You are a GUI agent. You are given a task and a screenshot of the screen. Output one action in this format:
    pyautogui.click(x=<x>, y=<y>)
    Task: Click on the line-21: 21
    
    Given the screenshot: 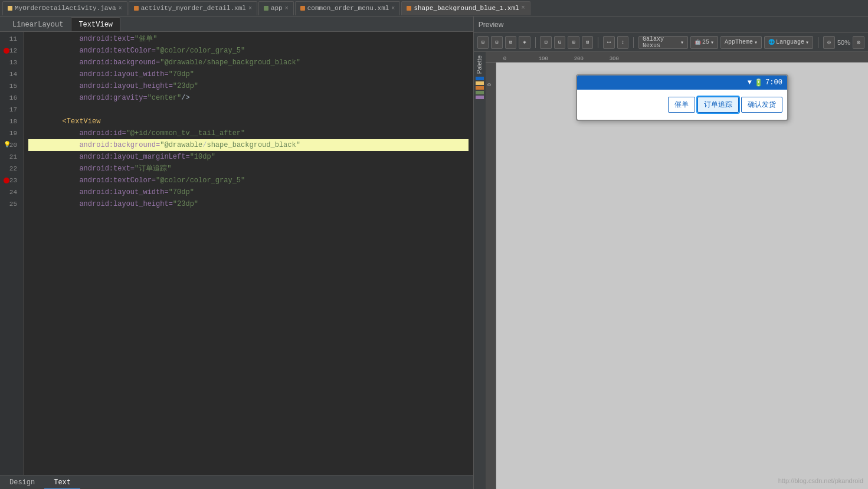 What is the action you would take?
    pyautogui.click(x=12, y=157)
    